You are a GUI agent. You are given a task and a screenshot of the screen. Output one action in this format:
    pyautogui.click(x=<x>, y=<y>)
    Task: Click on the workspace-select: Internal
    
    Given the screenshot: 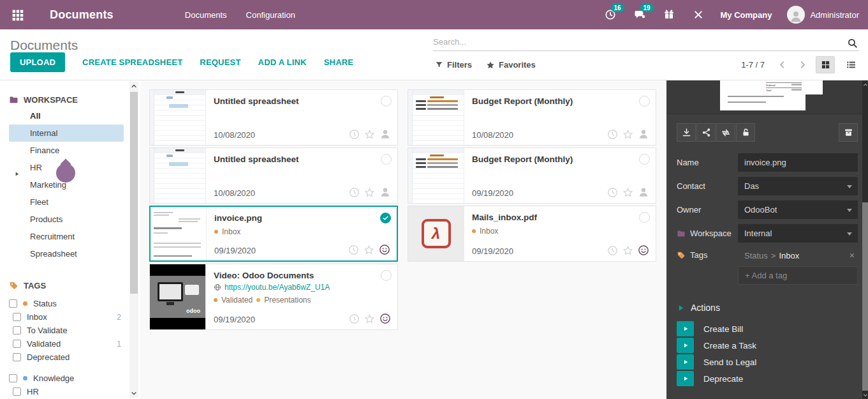 What is the action you would take?
    pyautogui.click(x=798, y=234)
    